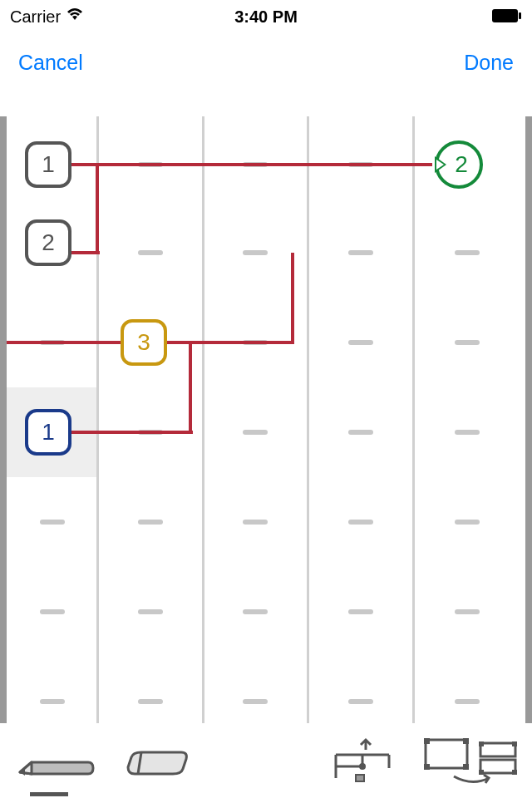 The height and width of the screenshot is (798, 532). Describe the element at coordinates (3, 420) in the screenshot. I see `canvas-border-left` at that location.